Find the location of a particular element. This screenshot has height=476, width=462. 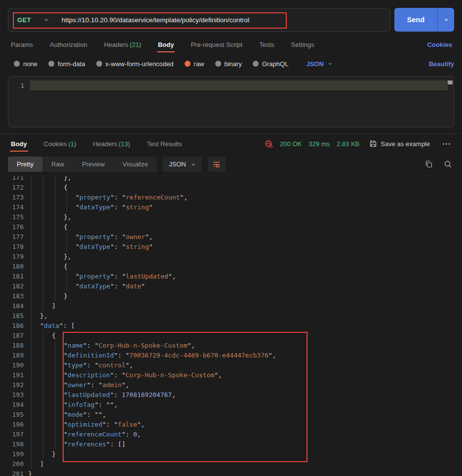

line-number: 176 is located at coordinates (12, 227).